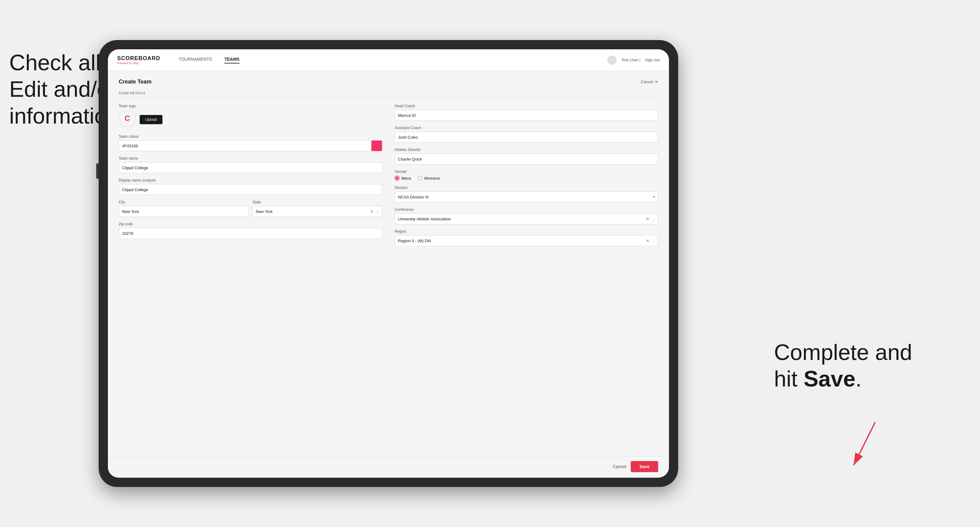  I want to click on logo-preview: C, so click(127, 119).